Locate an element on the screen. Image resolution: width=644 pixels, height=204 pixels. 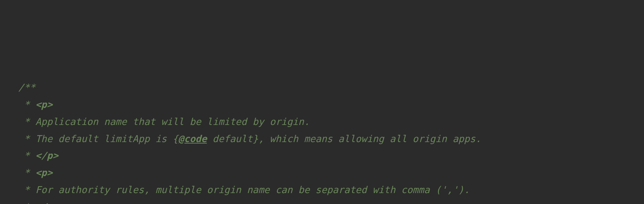
code-line: * Application name that will be limited … is located at coordinates (331, 122).